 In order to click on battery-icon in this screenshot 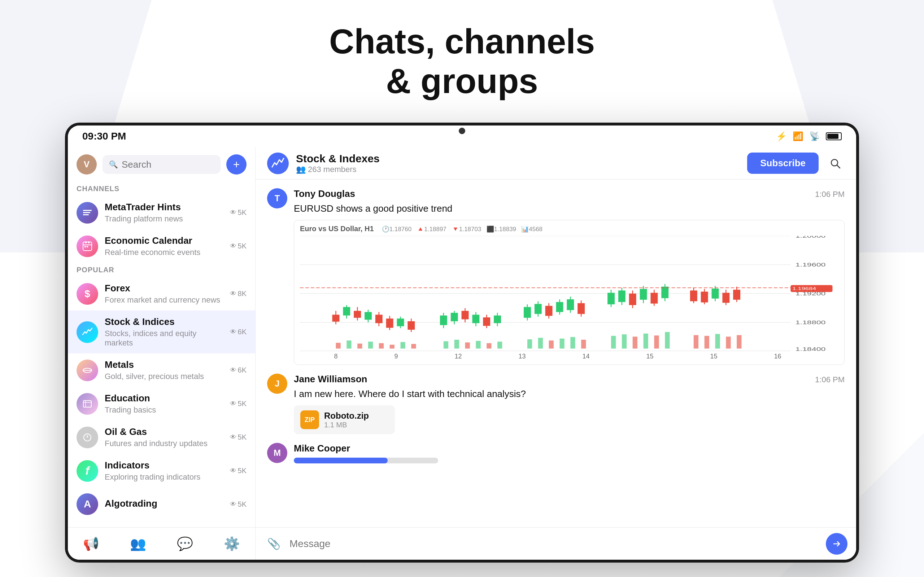, I will do `click(834, 137)`.